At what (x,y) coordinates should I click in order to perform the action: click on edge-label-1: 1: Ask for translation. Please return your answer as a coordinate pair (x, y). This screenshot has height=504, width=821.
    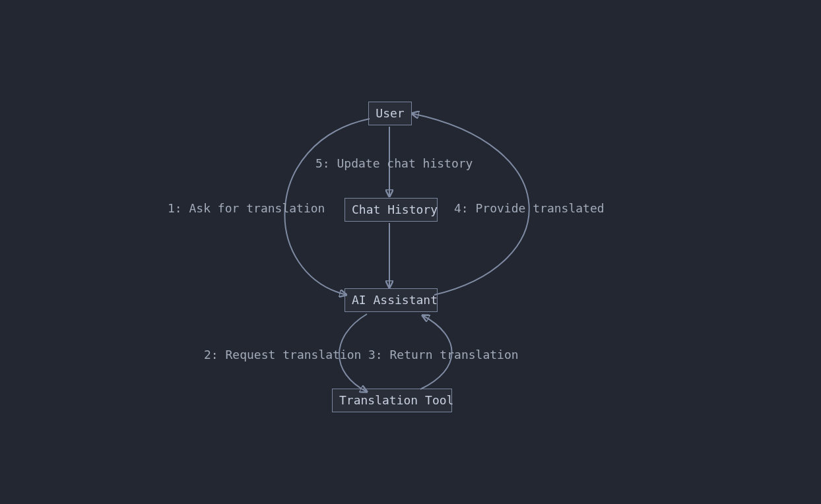
    Looking at the image, I should click on (255, 208).